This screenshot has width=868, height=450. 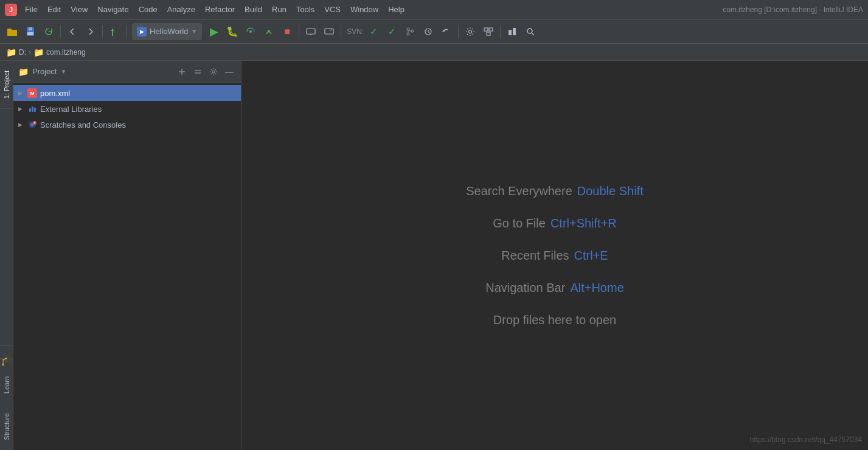 What do you see at coordinates (591, 255) in the screenshot?
I see `recent-files-keys: Ctrl+E` at bounding box center [591, 255].